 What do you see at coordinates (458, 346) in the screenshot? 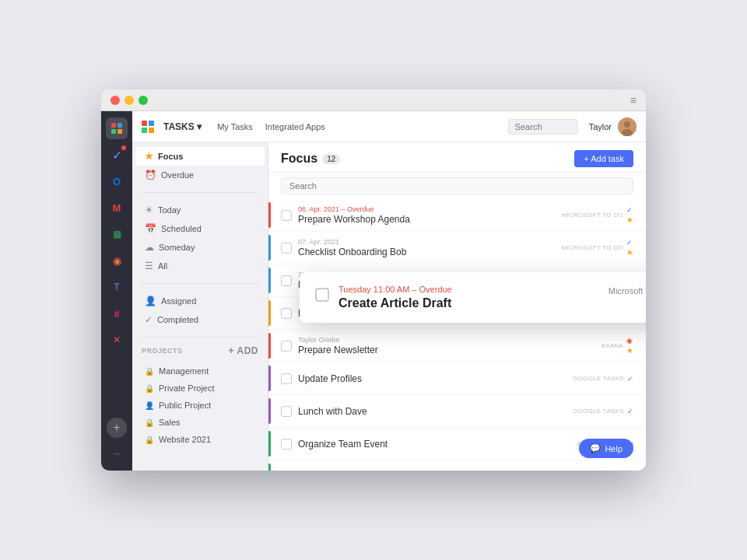
I see `table-row: Taylor Griebe Prepare Newsletter ASANA ◉…` at bounding box center [458, 346].